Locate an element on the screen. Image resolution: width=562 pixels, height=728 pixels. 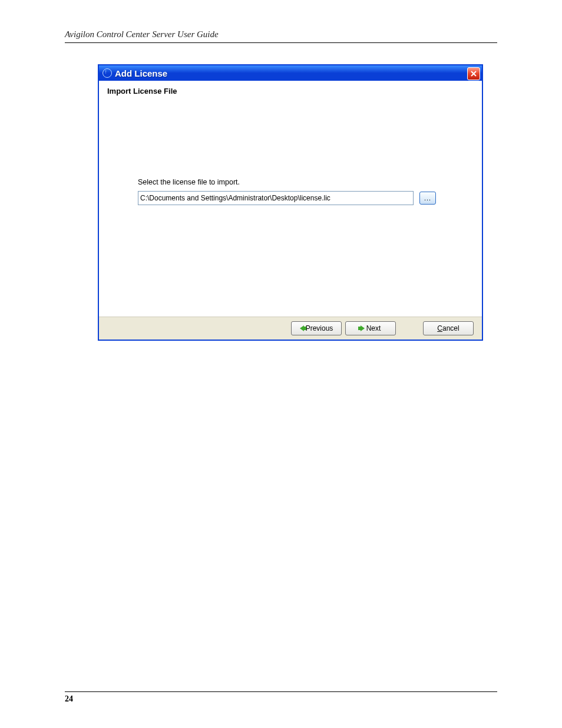
browse-button: ... is located at coordinates (428, 198).